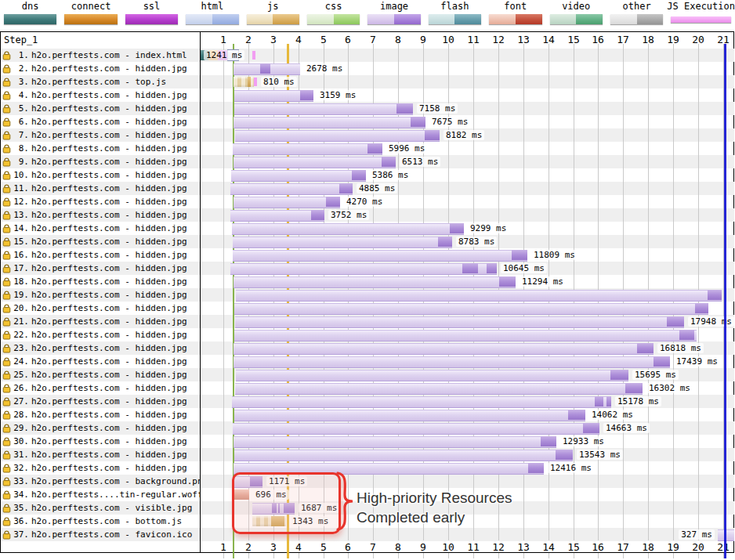 Image resolution: width=735 pixels, height=560 pixels. What do you see at coordinates (100, 428) in the screenshot?
I see `request-row-label-cell: 29.h2o.perftests.com - hidden.jpg` at bounding box center [100, 428].